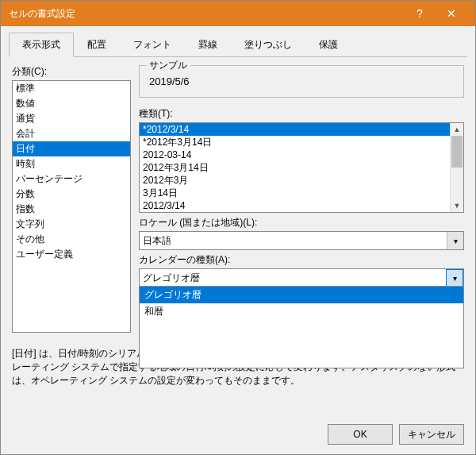  I want to click on list-item: ユーザー定義, so click(71, 254).